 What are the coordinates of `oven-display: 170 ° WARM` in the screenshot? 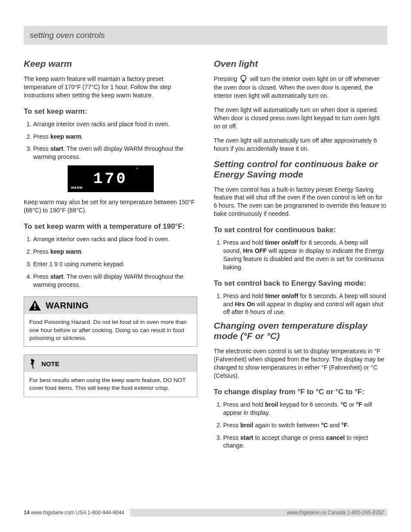 It's located at (111, 179).